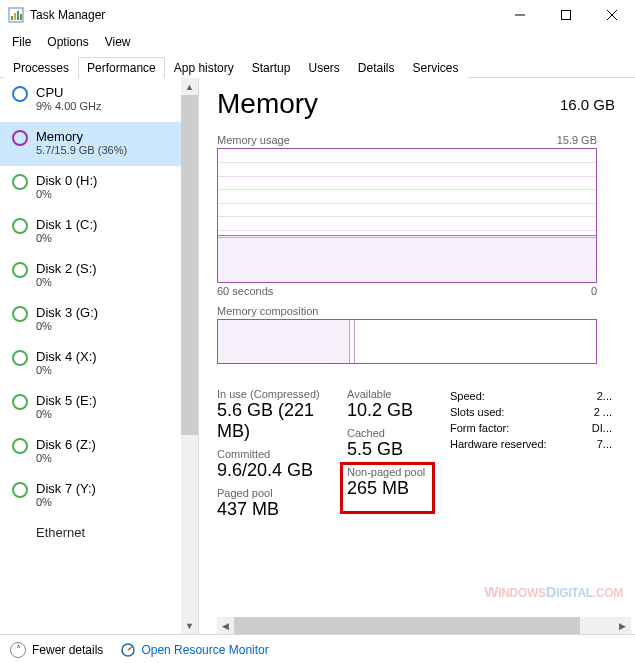 The image size is (635, 663). I want to click on scroll-thumb, so click(190, 265).